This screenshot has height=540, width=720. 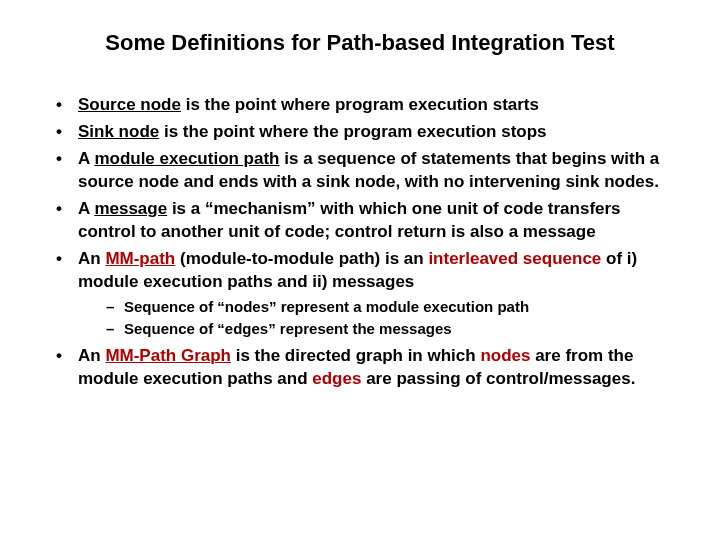 What do you see at coordinates (393, 307) in the screenshot?
I see `sub-nodes: Sequence of “nodes” represent a module e…` at bounding box center [393, 307].